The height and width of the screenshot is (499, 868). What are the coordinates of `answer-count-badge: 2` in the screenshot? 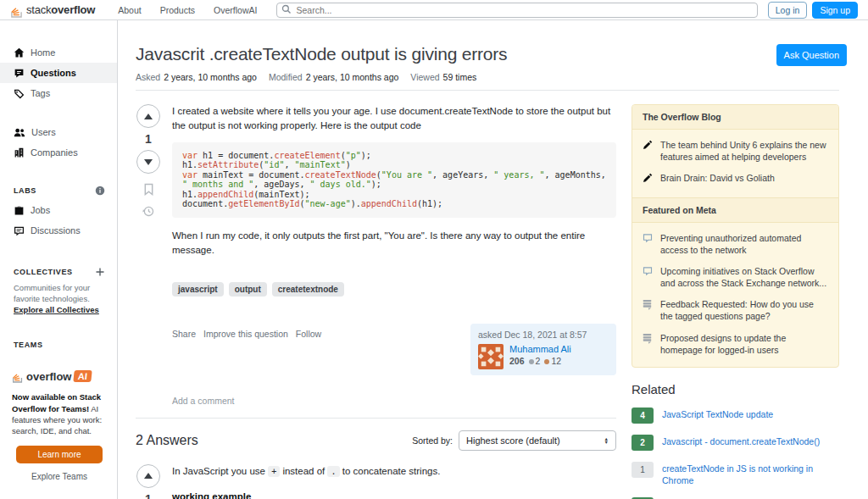 It's located at (643, 442).